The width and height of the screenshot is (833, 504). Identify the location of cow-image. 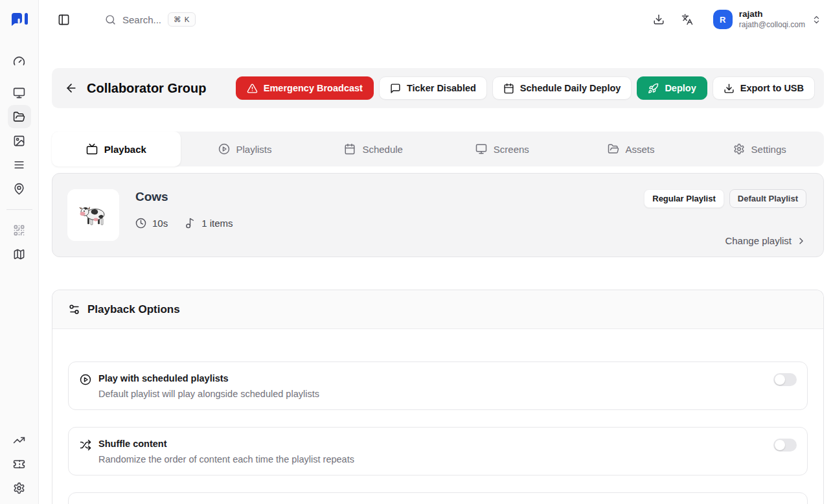
(93, 215).